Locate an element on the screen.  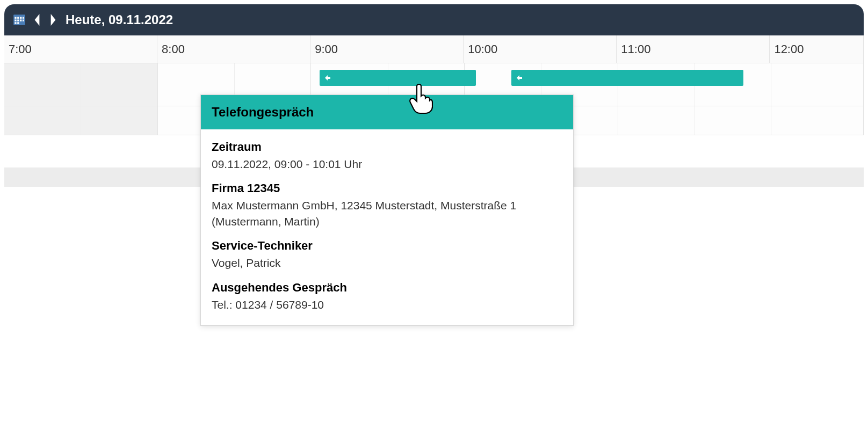
zeitraum-label: Zeitraum is located at coordinates (387, 147).